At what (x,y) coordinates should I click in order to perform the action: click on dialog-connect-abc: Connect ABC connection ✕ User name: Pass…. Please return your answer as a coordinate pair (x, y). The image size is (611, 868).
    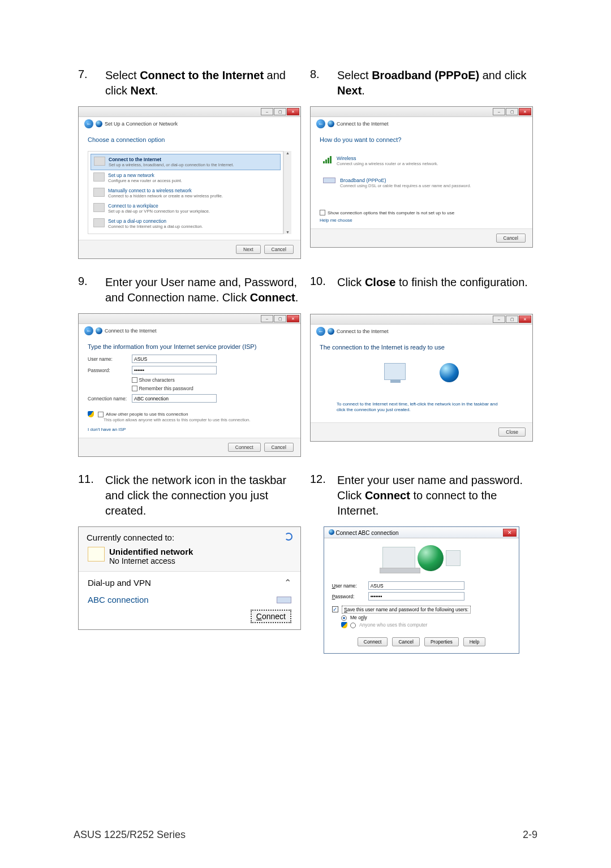
    Looking at the image, I should click on (422, 590).